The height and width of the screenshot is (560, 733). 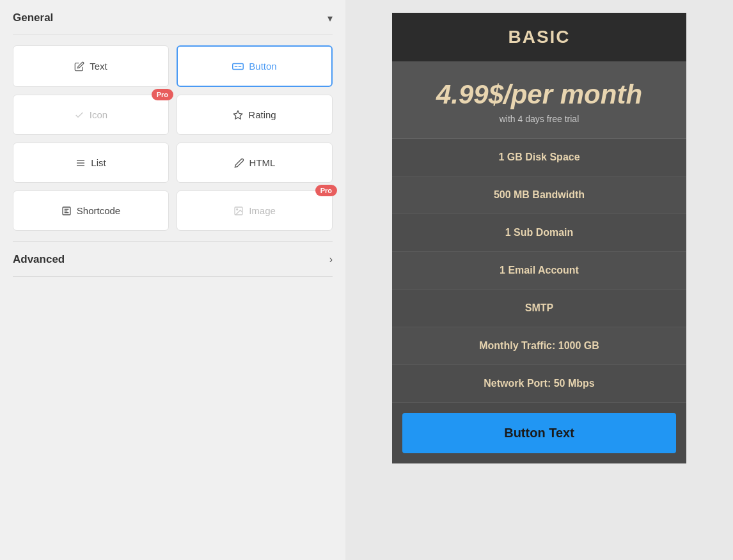 I want to click on widget-image-label: Image, so click(x=262, y=211).